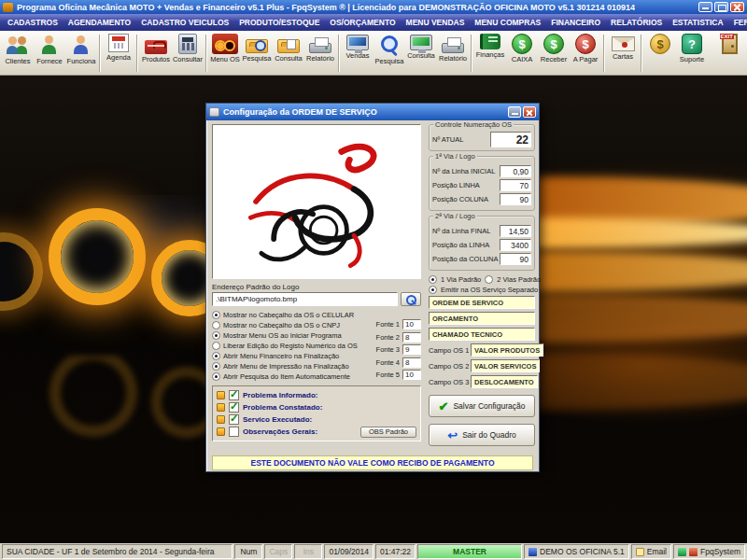 Image resolution: width=747 pixels, height=560 pixels. I want to click on status-insert: Ins, so click(308, 552).